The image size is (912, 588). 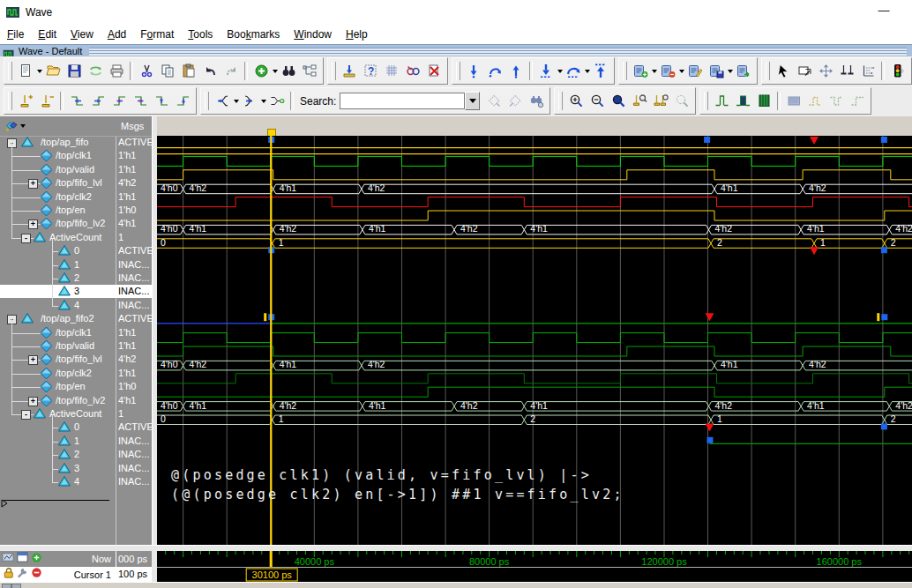 I want to click on search-dropdown-button, so click(x=473, y=100).